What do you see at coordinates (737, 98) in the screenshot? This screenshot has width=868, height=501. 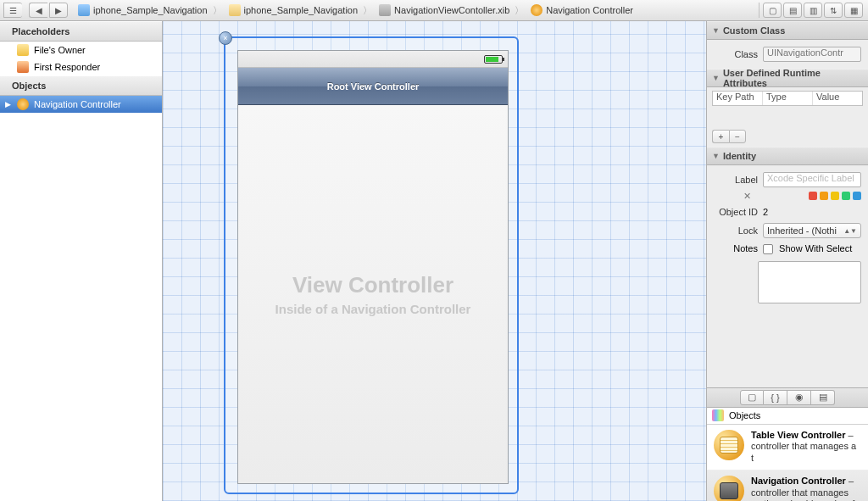 I see `col-keypath: Key Path` at bounding box center [737, 98].